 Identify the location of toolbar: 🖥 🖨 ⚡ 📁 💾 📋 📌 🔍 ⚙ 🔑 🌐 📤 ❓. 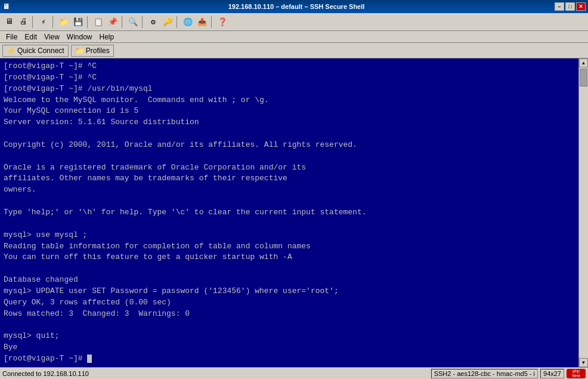
(294, 22).